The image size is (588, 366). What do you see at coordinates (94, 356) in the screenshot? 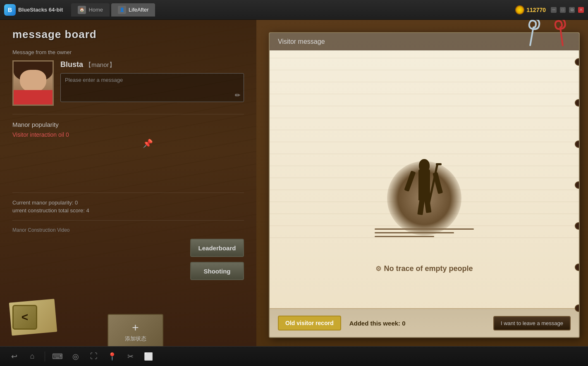
I see `taskbar-fullscreen-icon: ⛶` at bounding box center [94, 356].